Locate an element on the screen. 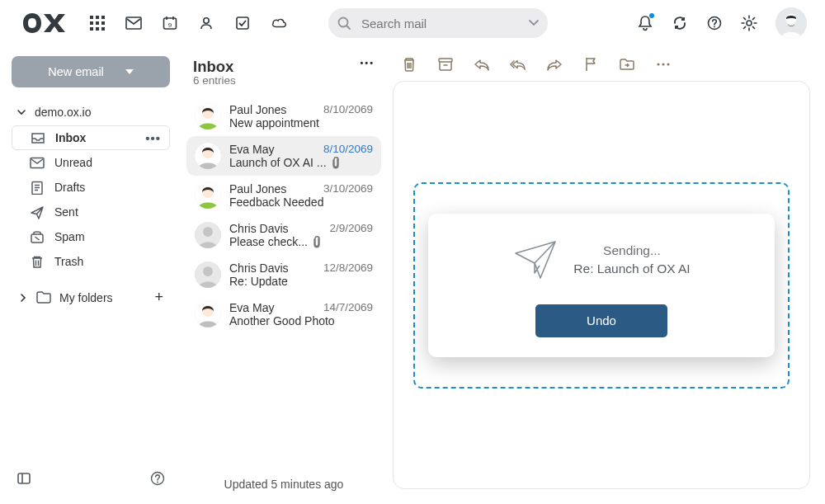  folder-sent: Sent is located at coordinates (91, 212).